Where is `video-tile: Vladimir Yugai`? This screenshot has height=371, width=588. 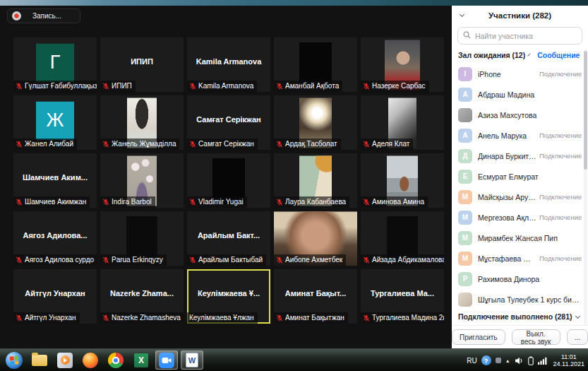
video-tile: Vladimir Yugai is located at coordinates (229, 181).